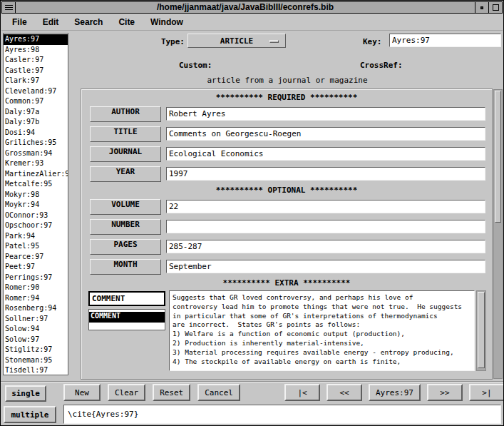  What do you see at coordinates (496, 7) in the screenshot?
I see `maximize-icon` at bounding box center [496, 7].